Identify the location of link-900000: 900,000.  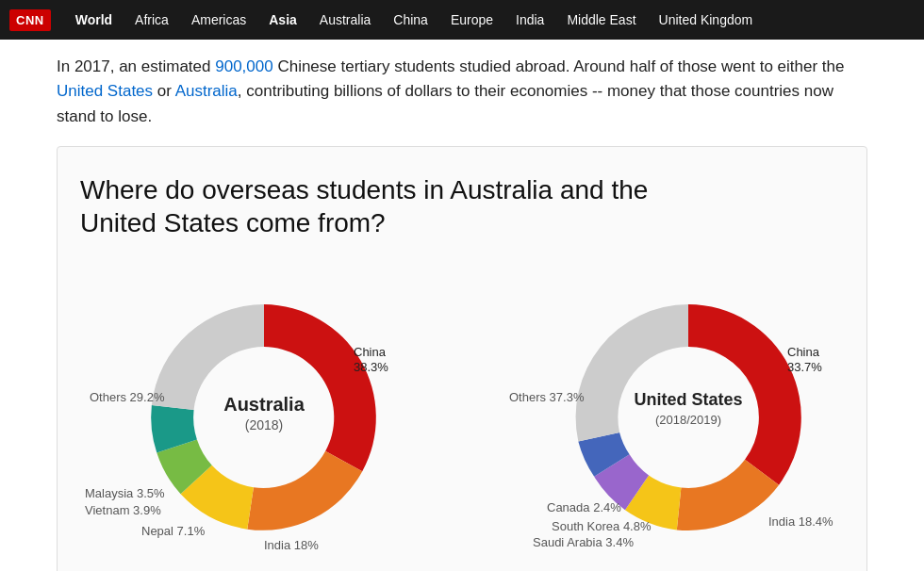
(243, 66).